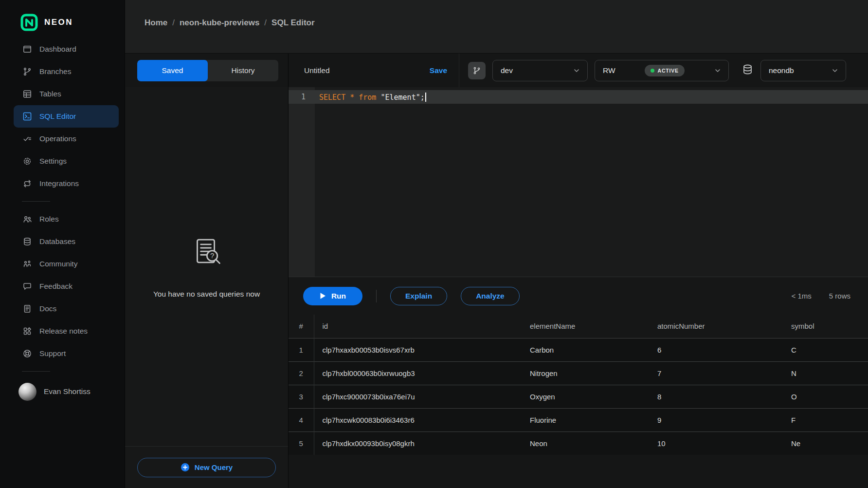 This screenshot has width=868, height=488. I want to click on editor-header: Untitled Save dev RW, so click(578, 70).